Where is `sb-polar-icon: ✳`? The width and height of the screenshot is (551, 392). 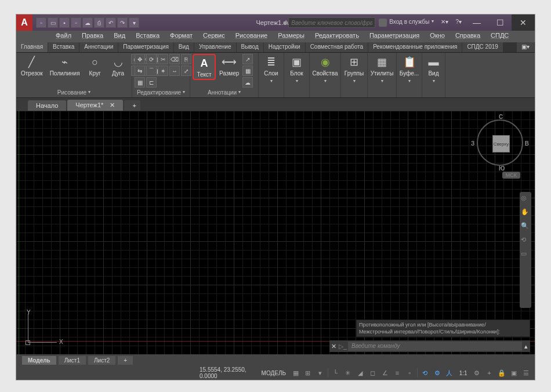
sb-polar-icon: ✳ is located at coordinates (348, 373).